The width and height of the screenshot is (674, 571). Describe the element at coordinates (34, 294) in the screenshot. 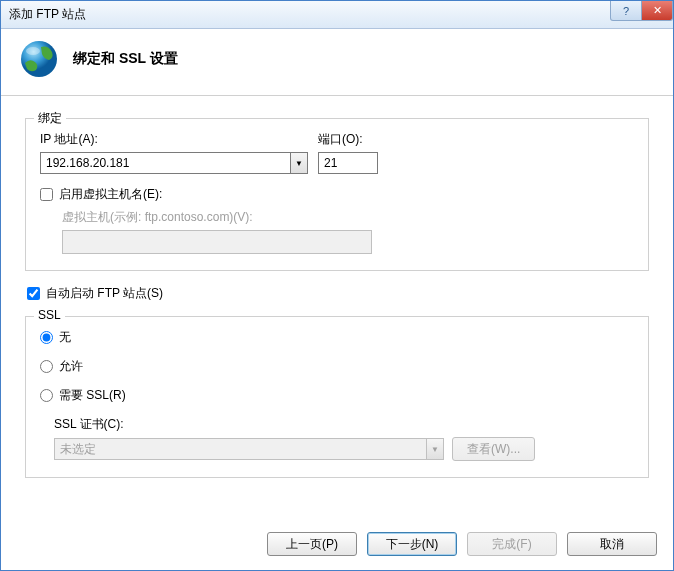

I see `autostart-checkbox` at that location.